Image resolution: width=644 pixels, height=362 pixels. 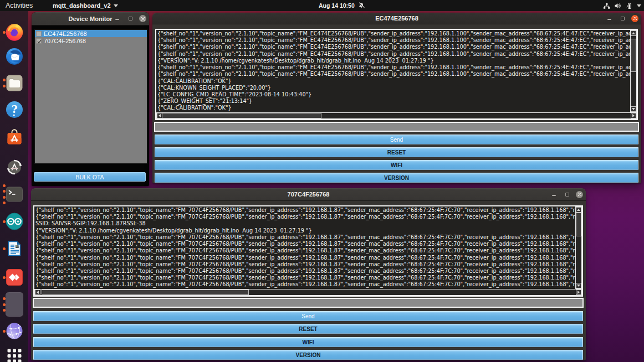 I want to click on clock-menu: Aug 14 10:50, so click(x=341, y=6).